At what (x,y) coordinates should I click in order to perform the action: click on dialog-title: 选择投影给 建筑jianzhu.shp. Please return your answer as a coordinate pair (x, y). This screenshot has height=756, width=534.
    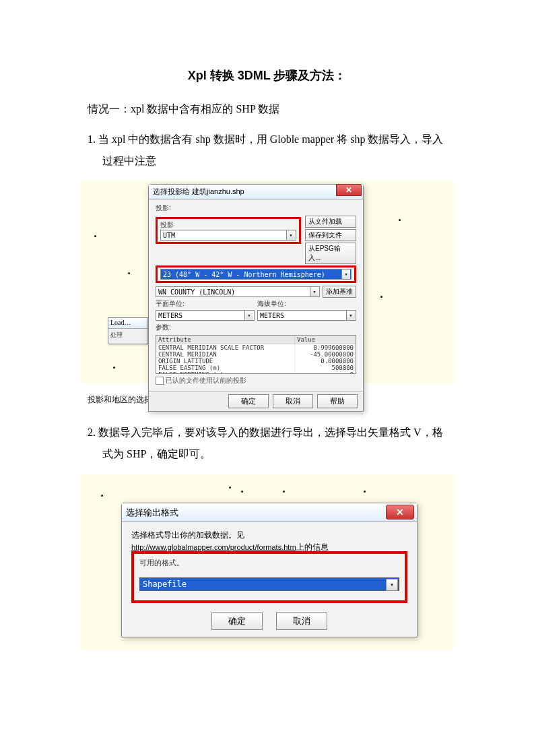
    Looking at the image, I should click on (256, 191).